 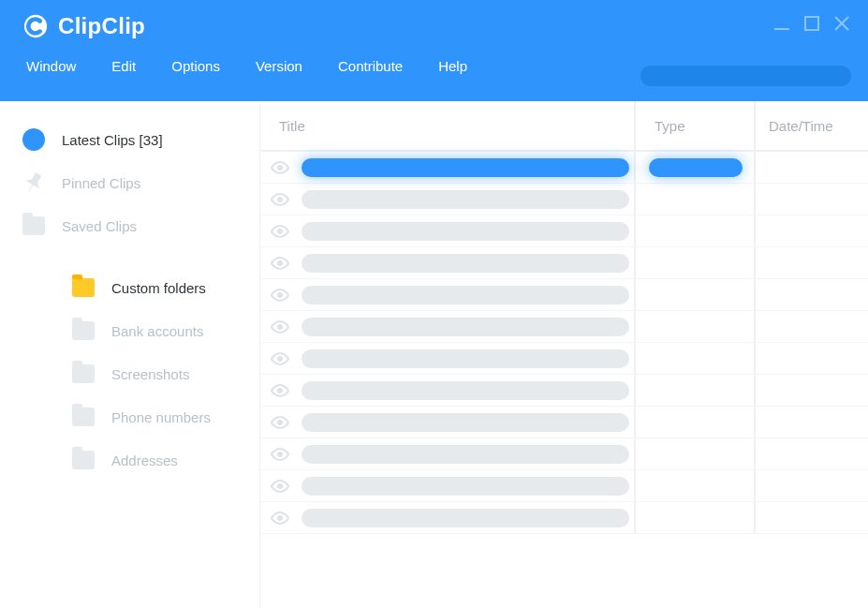 I want to click on column-header-datetime: Date/Time, so click(x=812, y=126).